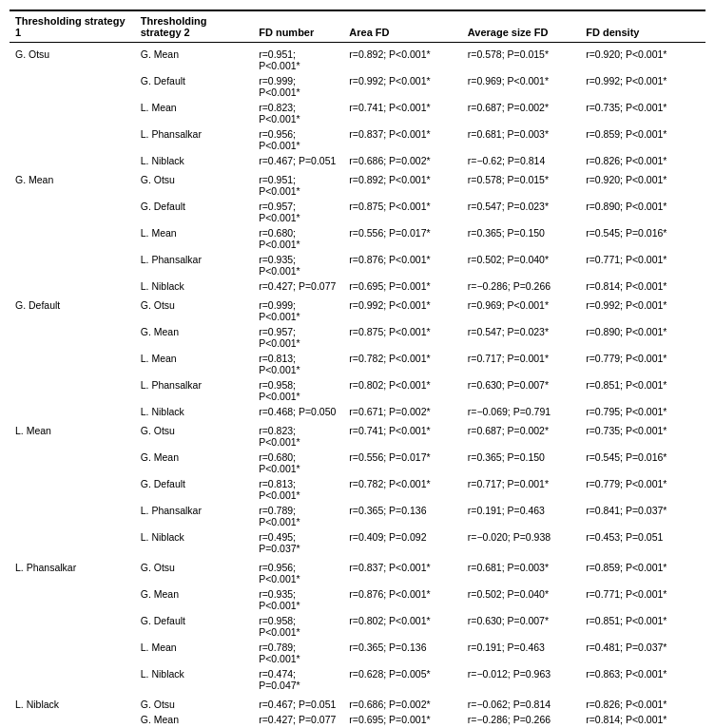  Describe the element at coordinates (402, 27) in the screenshot. I see `header-area: Area FD` at that location.